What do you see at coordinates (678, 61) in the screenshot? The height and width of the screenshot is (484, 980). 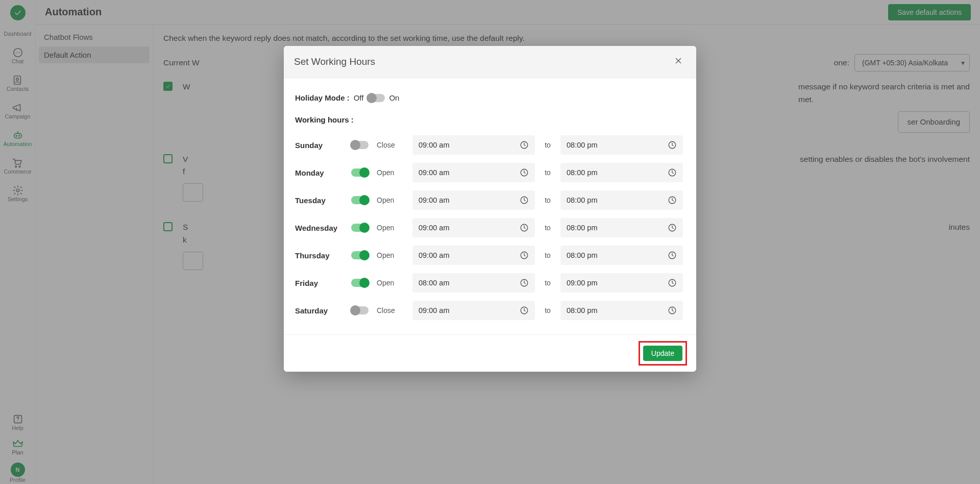 I see `close-icon` at bounding box center [678, 61].